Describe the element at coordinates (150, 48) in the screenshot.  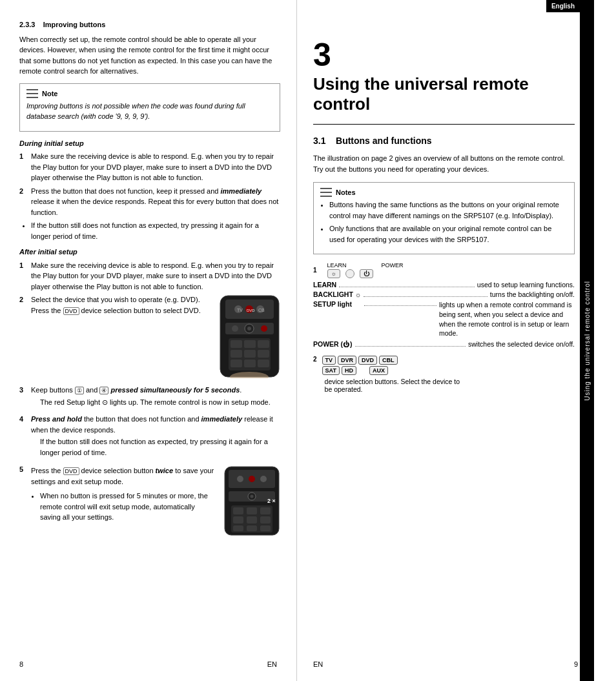
I see `section-2-3-3: 2.3.3 Improving buttons When correctly s…` at that location.